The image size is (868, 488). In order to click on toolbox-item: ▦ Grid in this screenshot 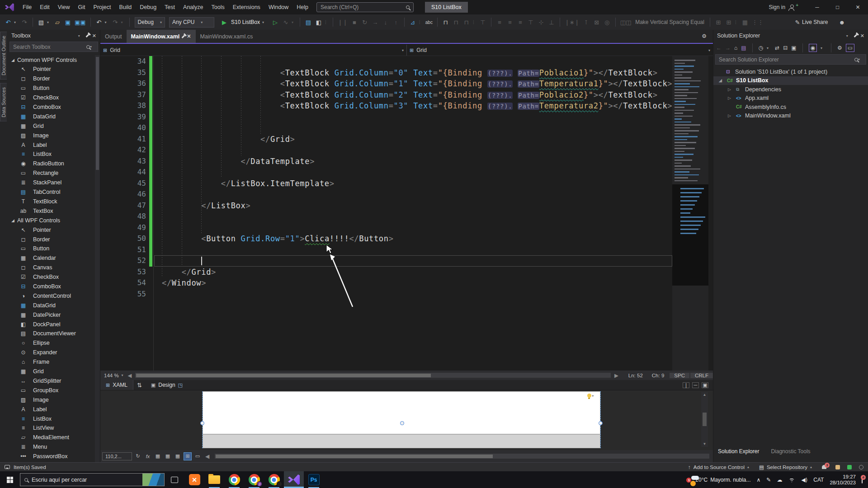, I will do `click(54, 126)`.